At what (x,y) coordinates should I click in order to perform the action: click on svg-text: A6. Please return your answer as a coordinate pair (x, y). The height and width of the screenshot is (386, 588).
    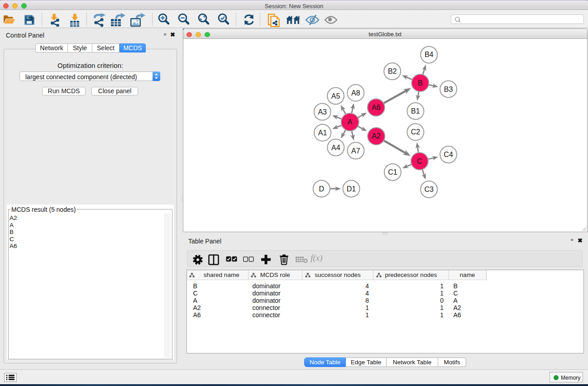
    Looking at the image, I should click on (376, 108).